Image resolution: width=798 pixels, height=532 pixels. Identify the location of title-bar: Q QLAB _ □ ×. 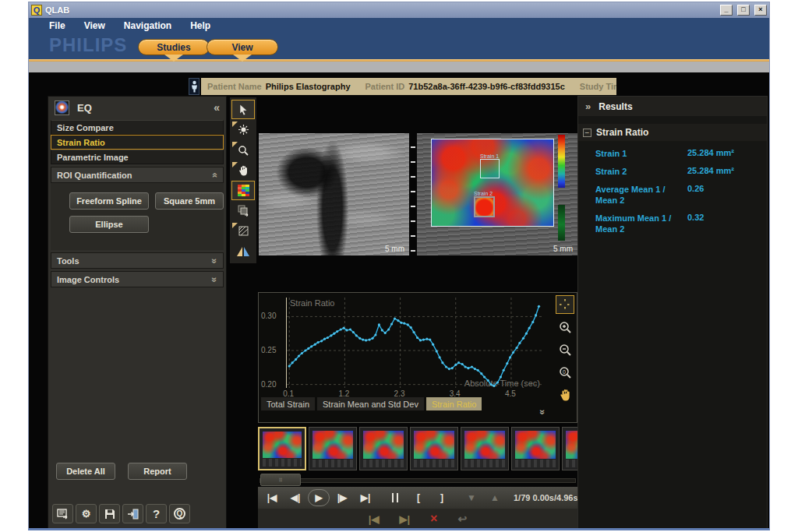
(399, 10).